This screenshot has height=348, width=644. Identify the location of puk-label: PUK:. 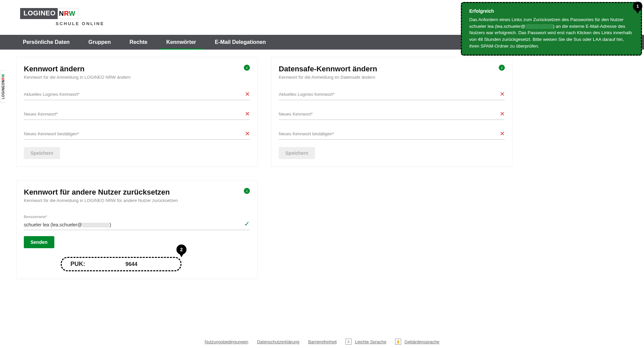
(78, 264).